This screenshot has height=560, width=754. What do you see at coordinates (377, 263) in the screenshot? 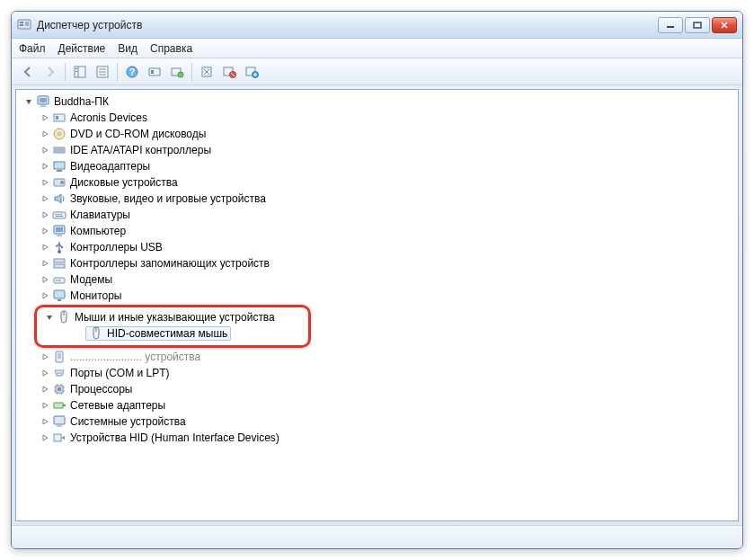
I see `tree-node-storage: Контроллеры запоминающих устройств` at bounding box center [377, 263].